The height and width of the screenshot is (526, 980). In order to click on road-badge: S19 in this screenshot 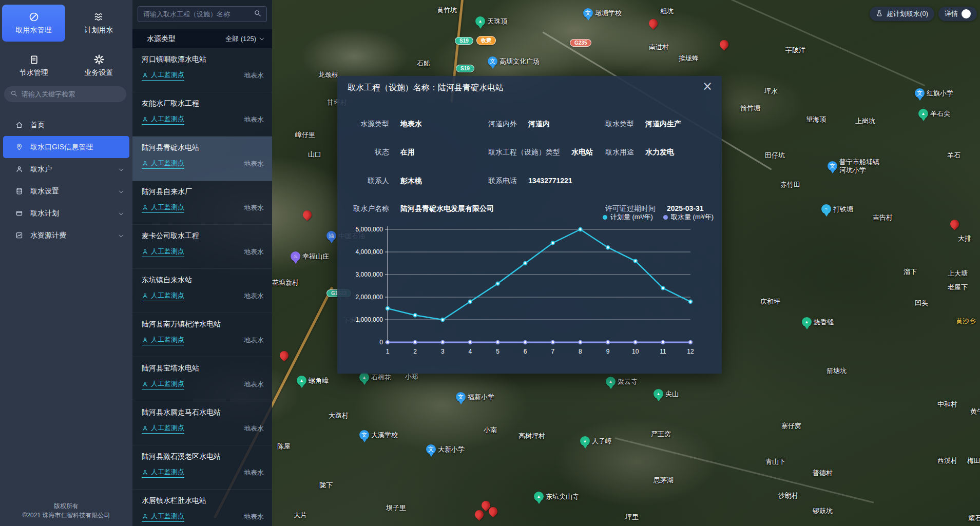, I will do `click(465, 69)`.